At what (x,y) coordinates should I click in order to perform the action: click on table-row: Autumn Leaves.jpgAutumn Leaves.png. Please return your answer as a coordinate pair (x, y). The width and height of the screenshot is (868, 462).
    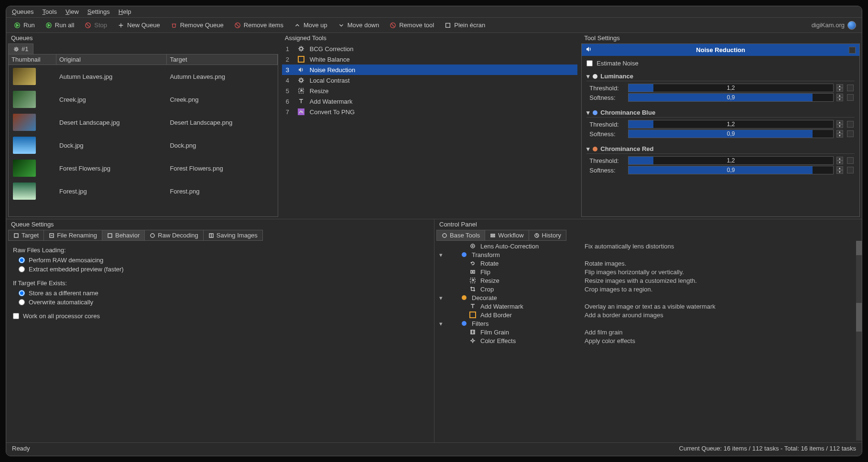
    Looking at the image, I should click on (143, 76).